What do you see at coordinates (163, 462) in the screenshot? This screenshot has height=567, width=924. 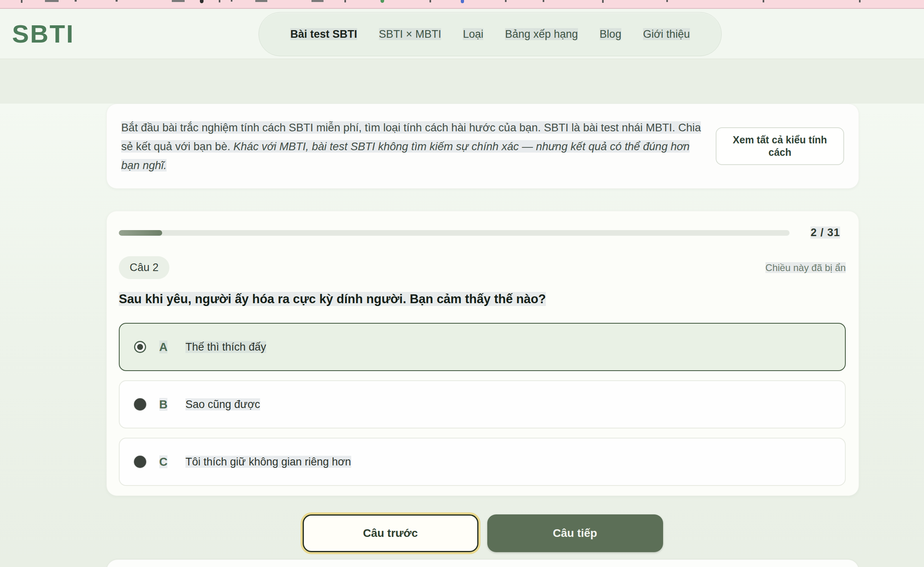 I see `option-letter: C` at bounding box center [163, 462].